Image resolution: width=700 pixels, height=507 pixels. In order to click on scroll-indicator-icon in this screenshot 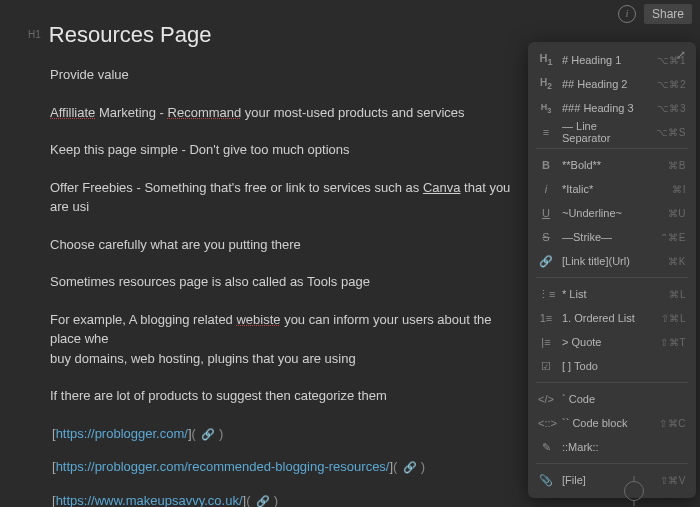, I will do `click(634, 491)`.